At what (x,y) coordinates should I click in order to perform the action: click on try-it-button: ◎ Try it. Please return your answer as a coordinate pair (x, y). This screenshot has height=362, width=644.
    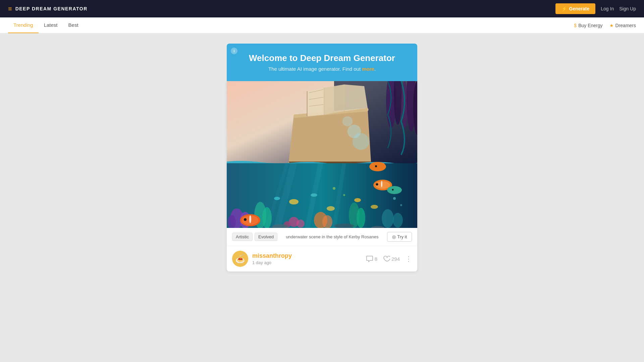
    Looking at the image, I should click on (399, 237).